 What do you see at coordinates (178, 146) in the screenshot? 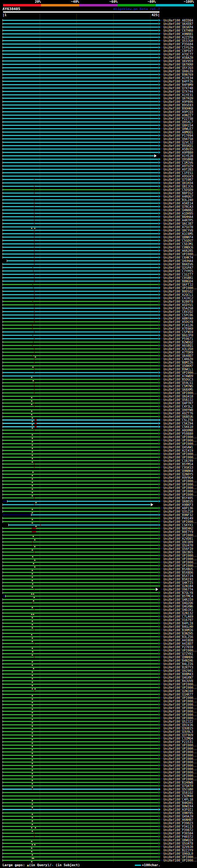
I see `hit-label: UniRef100_B9SKD1` at bounding box center [178, 146].